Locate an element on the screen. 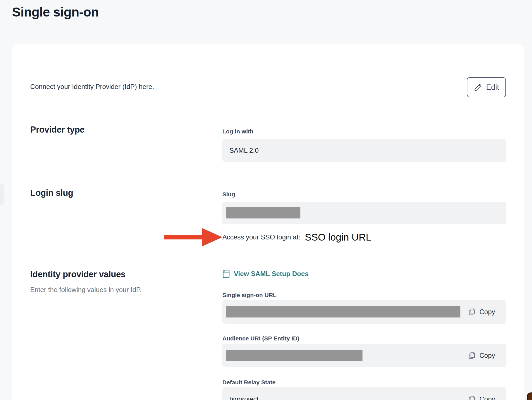  audience-uri-label: Audience URI (SP Entity ID) is located at coordinates (364, 338).